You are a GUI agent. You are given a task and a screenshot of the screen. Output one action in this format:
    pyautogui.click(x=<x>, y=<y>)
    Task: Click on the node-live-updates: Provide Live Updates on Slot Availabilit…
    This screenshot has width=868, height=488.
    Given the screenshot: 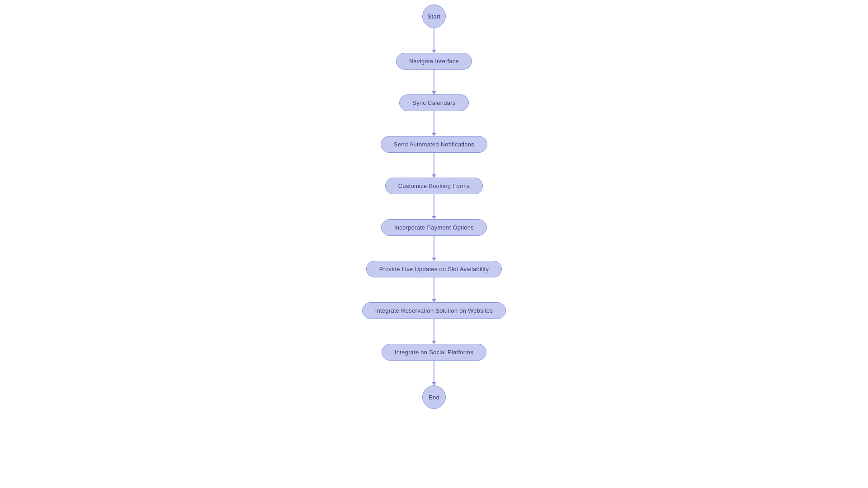 What is the action you would take?
    pyautogui.click(x=434, y=269)
    